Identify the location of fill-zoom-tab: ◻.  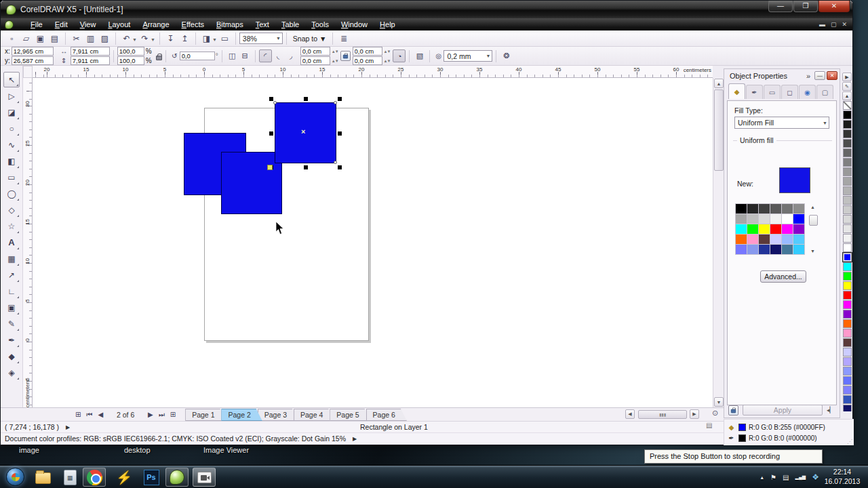
(789, 92).